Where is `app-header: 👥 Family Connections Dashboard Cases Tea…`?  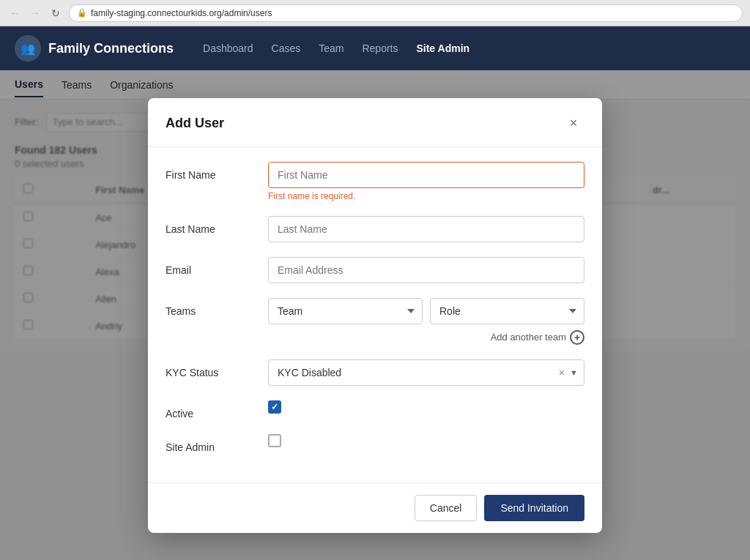 app-header: 👥 Family Connections Dashboard Cases Tea… is located at coordinates (375, 48).